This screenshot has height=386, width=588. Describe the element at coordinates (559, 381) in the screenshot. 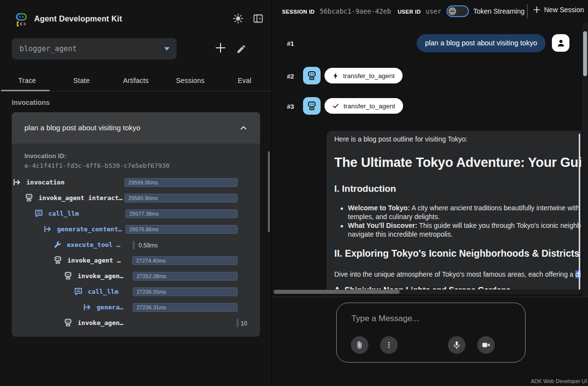

I see `footer-label: ADK Web Developer UI` at that location.